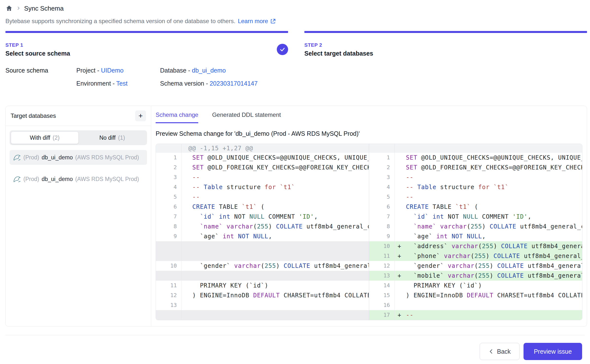  Describe the element at coordinates (491, 351) in the screenshot. I see `chevron-left-icon` at that location.